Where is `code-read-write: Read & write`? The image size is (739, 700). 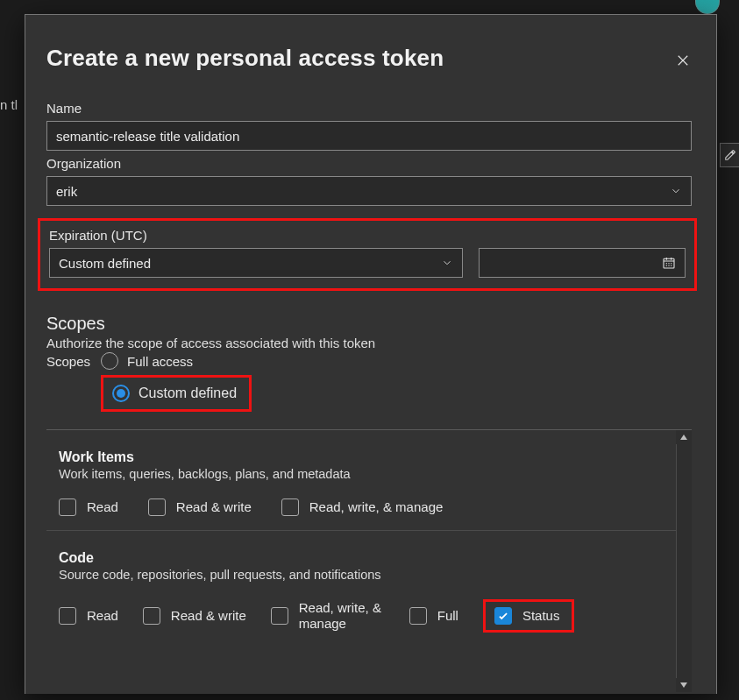
code-read-write: Read & write is located at coordinates (195, 616).